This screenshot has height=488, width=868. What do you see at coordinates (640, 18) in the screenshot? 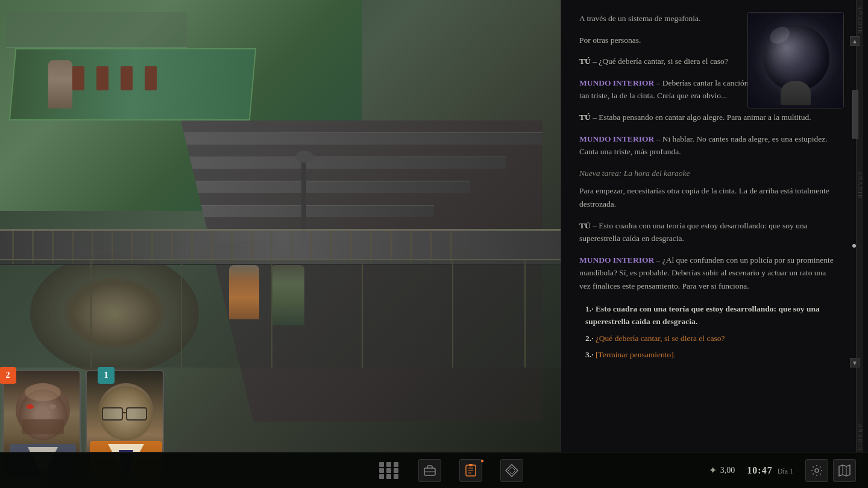
I see `dialog-narrator-text-1: A través de un sistema de megafonía.` at bounding box center [640, 18].